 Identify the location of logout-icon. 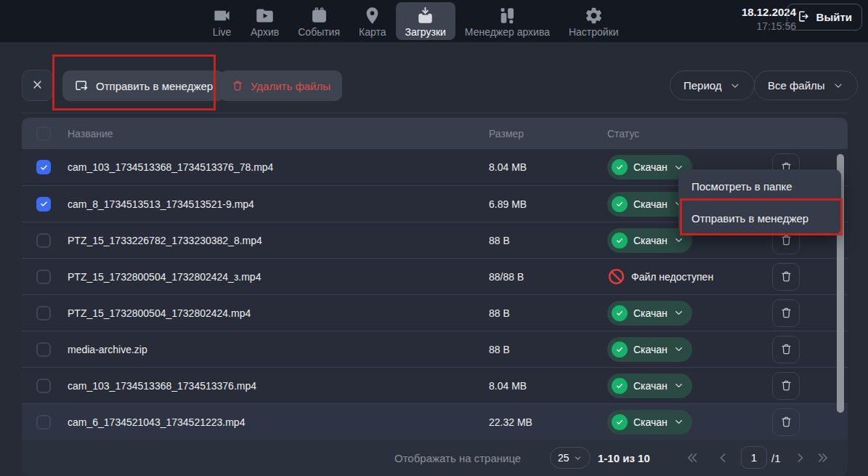
(803, 17).